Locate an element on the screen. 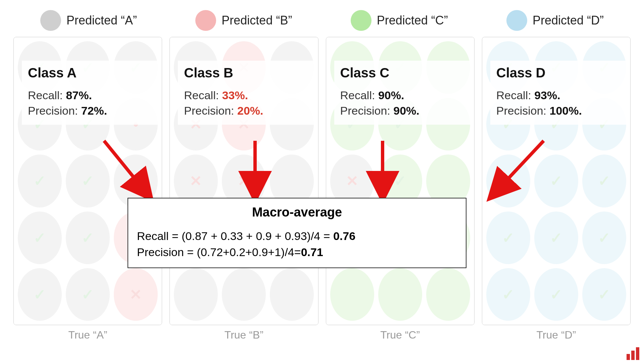 The image size is (644, 362). precision-value: 20%. is located at coordinates (250, 111).